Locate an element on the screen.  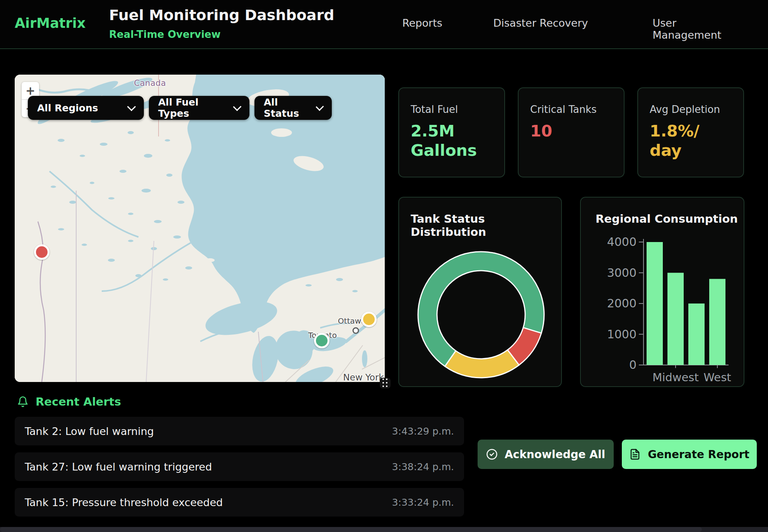
stat-cards: Total Fuel 2.5M Gallons Critical Tanks 1… is located at coordinates (572, 132).